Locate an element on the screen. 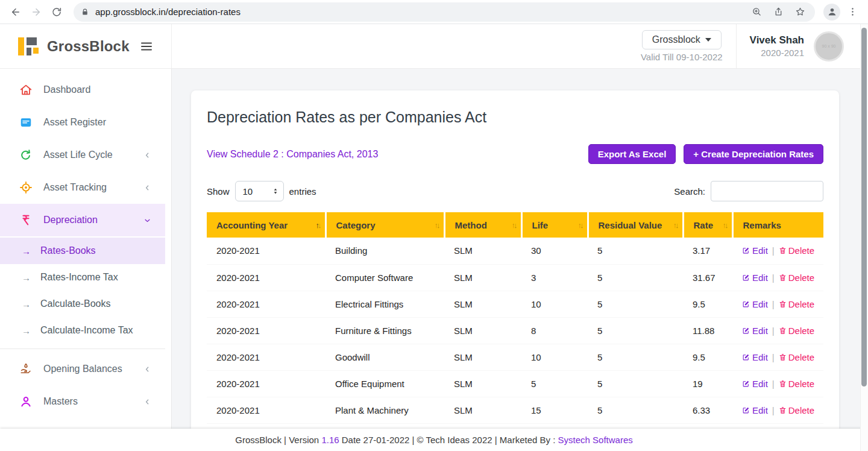  accounting-year: 2020-2021 is located at coordinates (777, 53).